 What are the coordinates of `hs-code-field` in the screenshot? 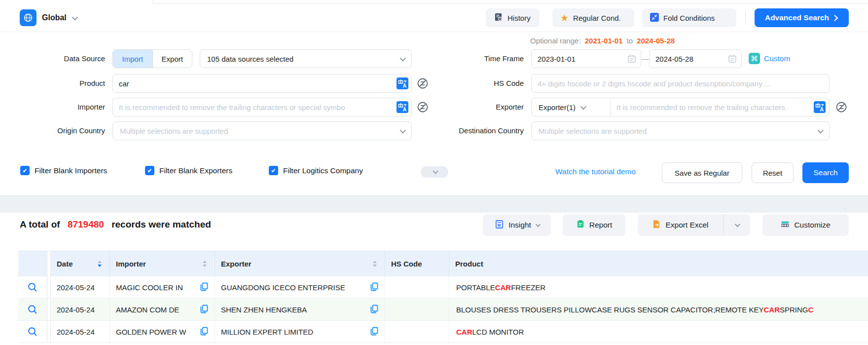 It's located at (681, 83).